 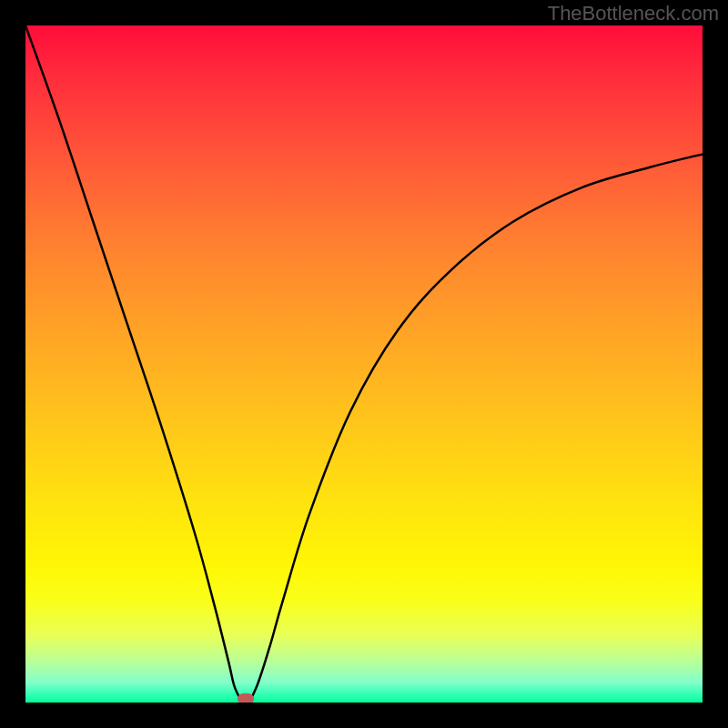 I want to click on optimal-point-marker, so click(x=246, y=698).